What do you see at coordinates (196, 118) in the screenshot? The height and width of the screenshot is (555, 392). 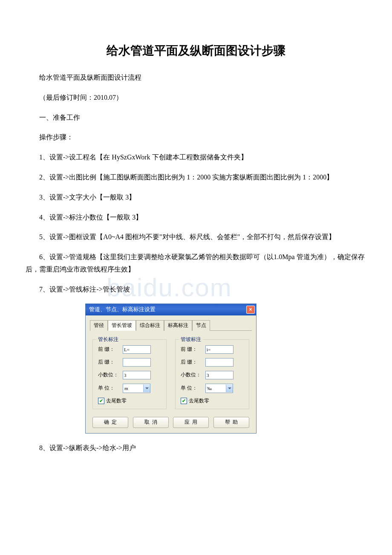 I see `section-heading: 一、准备工作` at bounding box center [196, 118].